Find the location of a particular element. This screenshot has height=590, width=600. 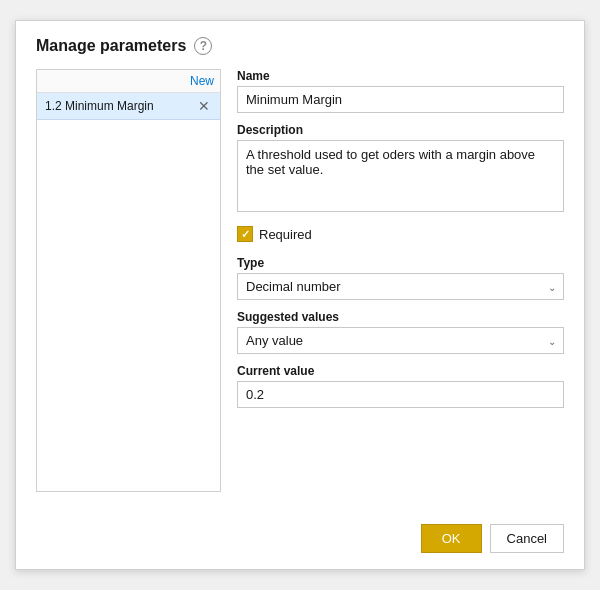

checkmark-icon: ✓ is located at coordinates (246, 234).